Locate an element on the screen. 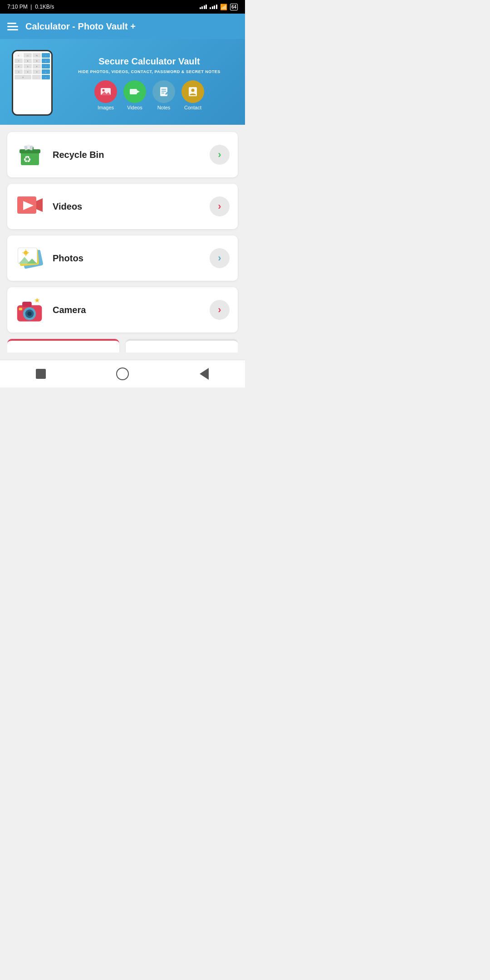  app-header: Calculator - Photo Vault + is located at coordinates (122, 26).